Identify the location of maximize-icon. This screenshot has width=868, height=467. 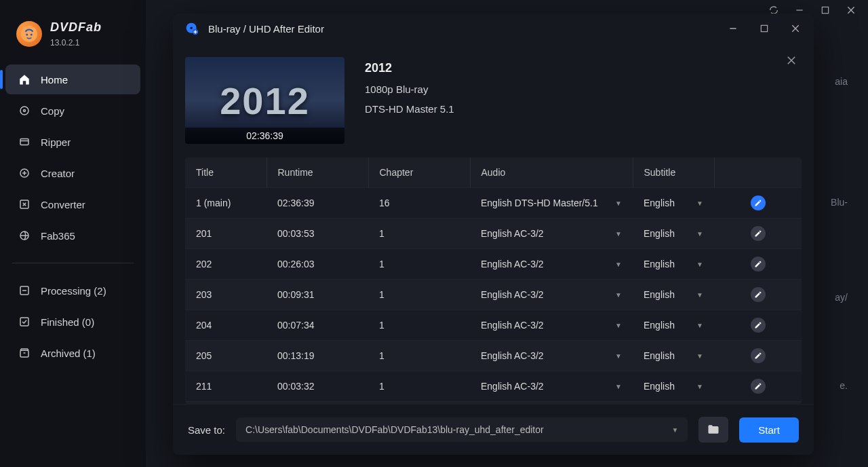
(764, 29).